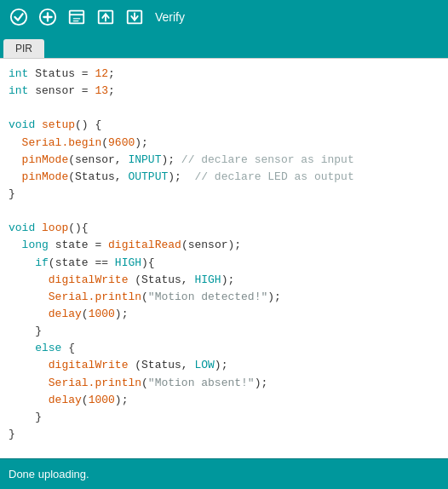  What do you see at coordinates (24, 49) in the screenshot?
I see `tab-pir: PIR` at bounding box center [24, 49].